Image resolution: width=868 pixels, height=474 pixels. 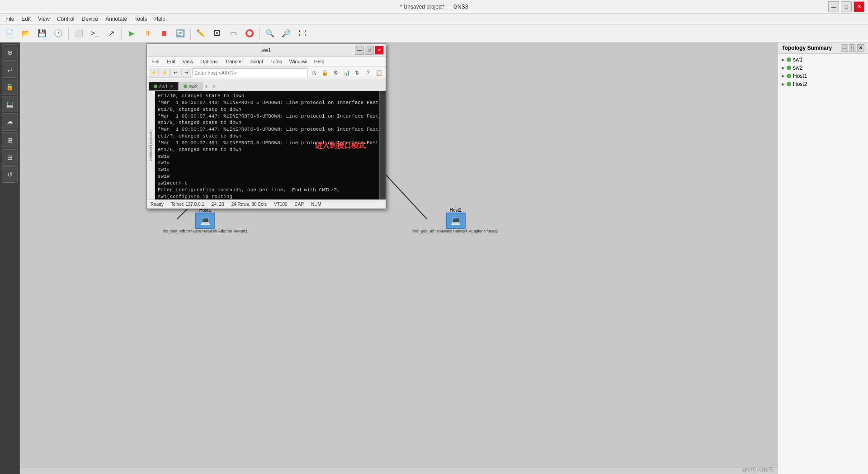 What do you see at coordinates (191, 86) in the screenshot?
I see `tab-sw2: sw2` at bounding box center [191, 86].